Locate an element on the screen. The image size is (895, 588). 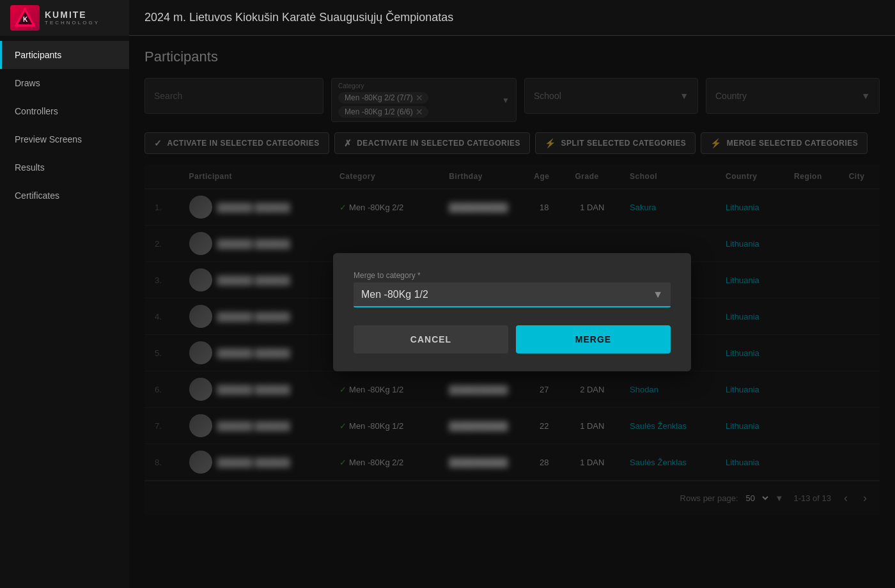
sidebar-item-label: Results is located at coordinates (29, 167).